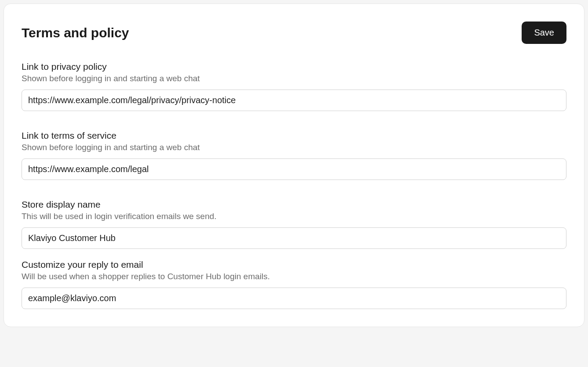 The image size is (588, 367). Describe the element at coordinates (294, 216) in the screenshot. I see `store-name-help: This will be used in login verification …` at that location.